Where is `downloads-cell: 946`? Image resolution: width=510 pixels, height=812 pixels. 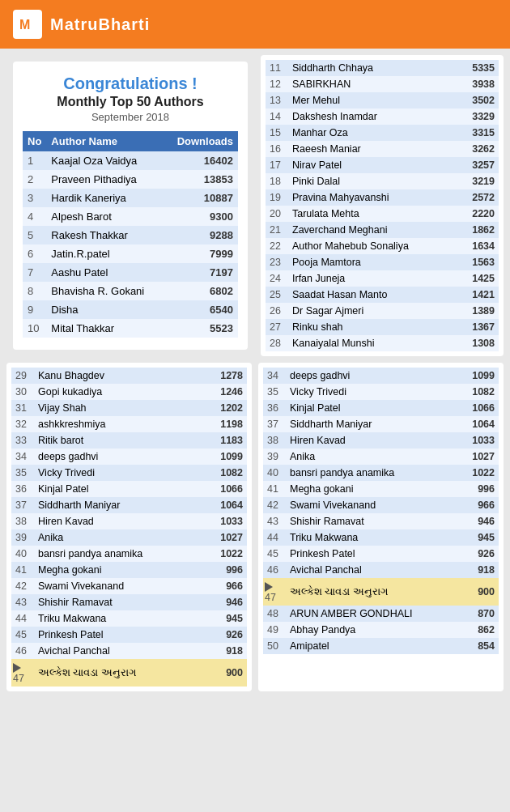 downloads-cell: 946 is located at coordinates (478, 521).